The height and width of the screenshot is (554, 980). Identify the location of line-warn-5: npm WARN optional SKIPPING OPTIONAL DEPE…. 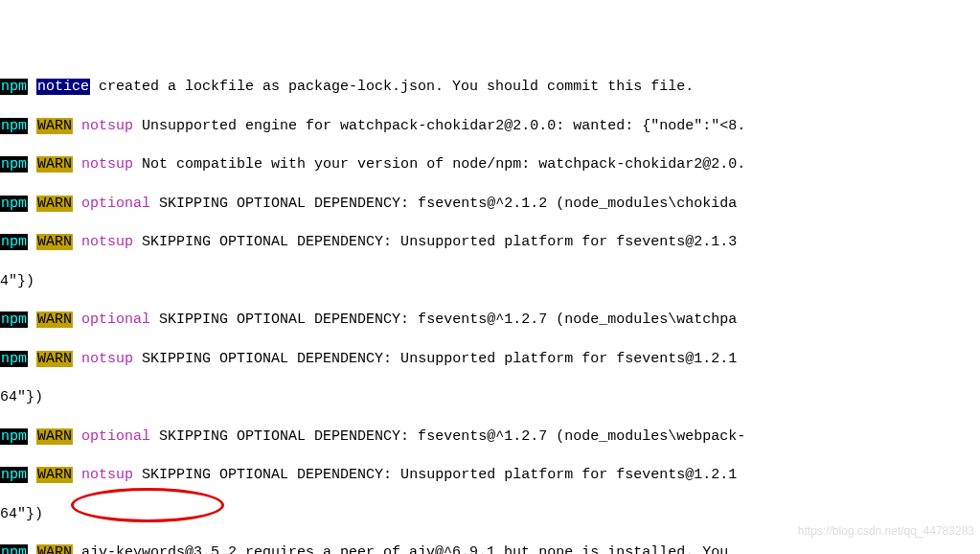
(490, 320).